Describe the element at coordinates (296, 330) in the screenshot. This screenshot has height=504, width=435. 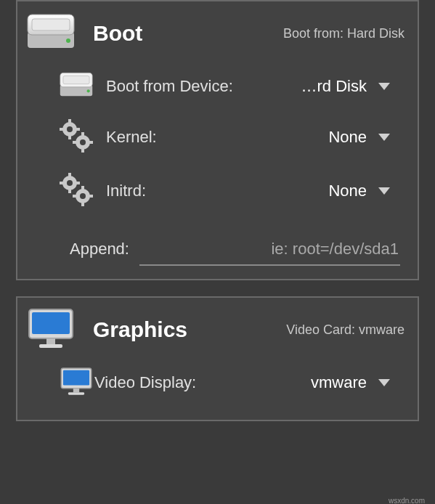
I see `graphics-summary: Video Card: vmware` at that location.